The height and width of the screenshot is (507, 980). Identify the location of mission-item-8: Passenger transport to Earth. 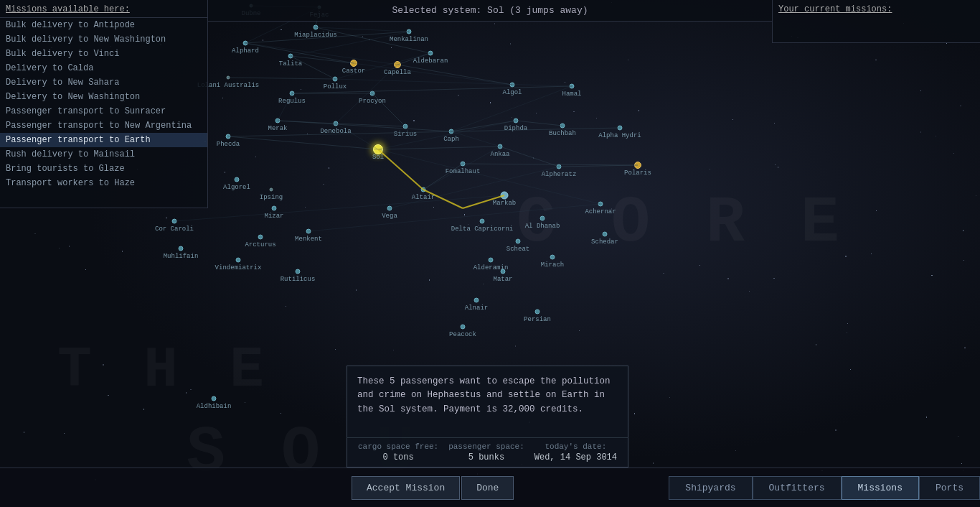
(103, 140).